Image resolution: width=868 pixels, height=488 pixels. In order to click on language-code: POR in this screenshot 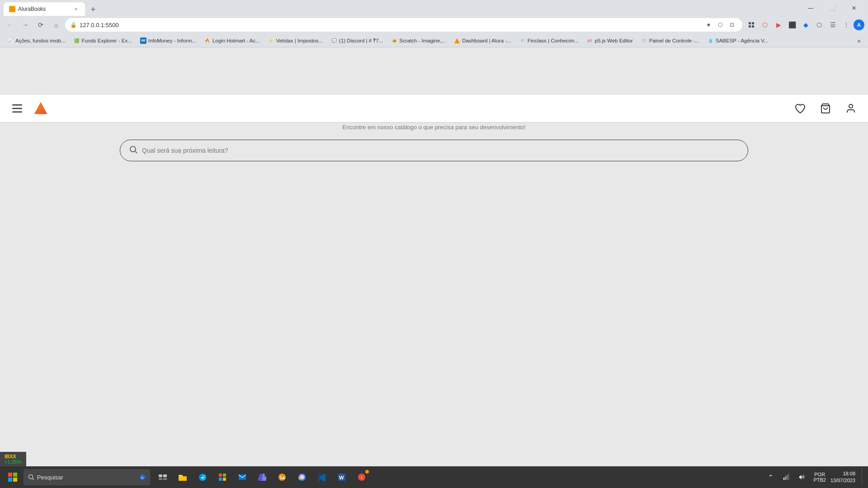, I will do `click(820, 474)`.